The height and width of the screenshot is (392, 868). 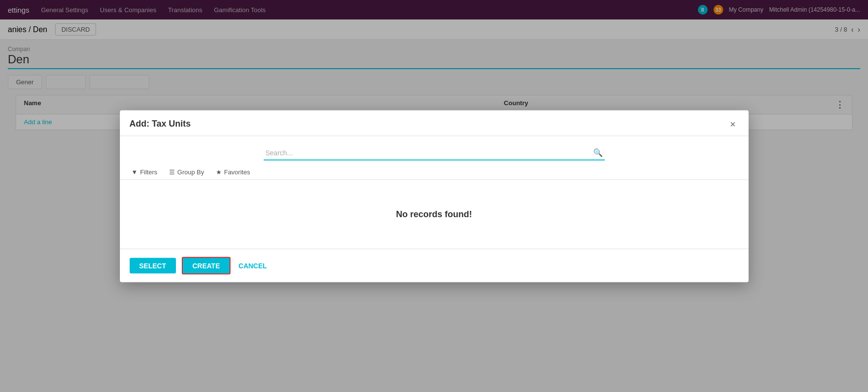 What do you see at coordinates (434, 171) in the screenshot?
I see `filter-bar: ▼ Filters ☰ Group By ★ Favorites` at bounding box center [434, 171].